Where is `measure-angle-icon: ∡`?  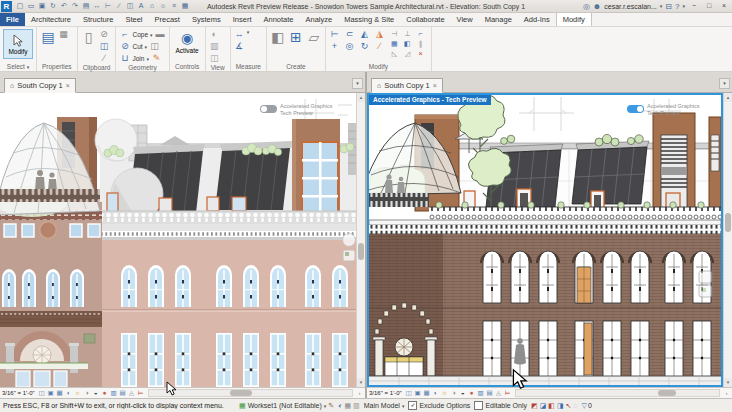
measure-angle-icon: ∡ is located at coordinates (240, 46).